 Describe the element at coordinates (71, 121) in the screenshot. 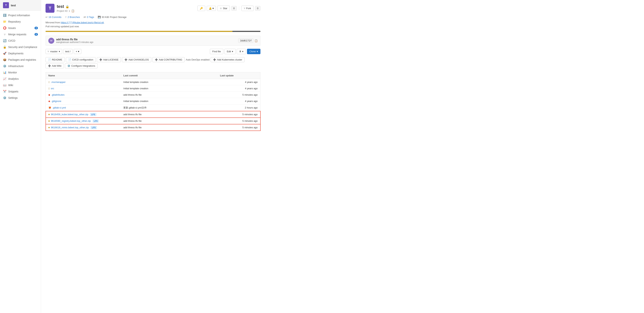

I see `file-link: 9616590_registry.bdeet.top_other.zip` at that location.